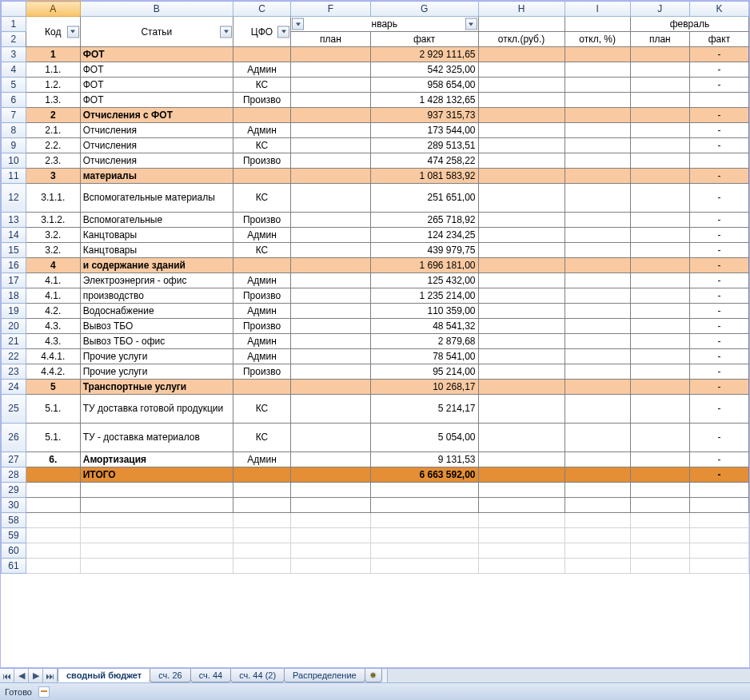 The height and width of the screenshot is (700, 750). I want to click on cell-A-14: 3.2., so click(53, 235).